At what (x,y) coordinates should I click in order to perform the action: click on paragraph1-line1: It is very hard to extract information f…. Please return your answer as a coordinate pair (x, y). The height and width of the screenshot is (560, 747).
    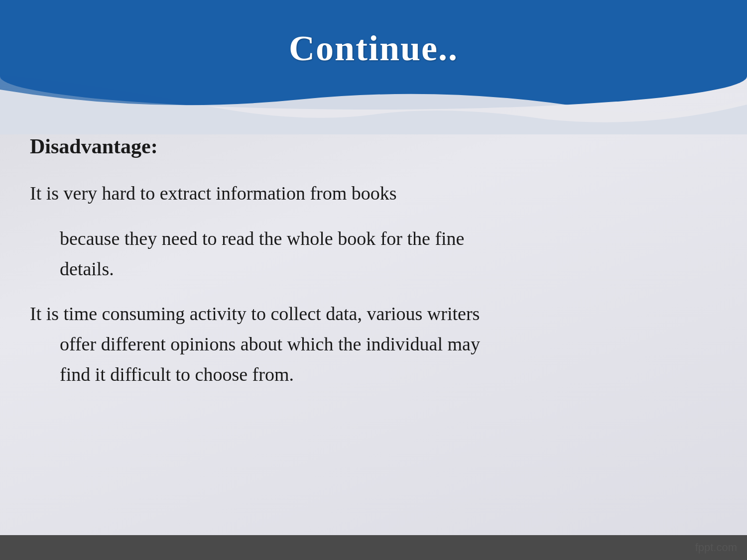
    Looking at the image, I should click on (374, 193).